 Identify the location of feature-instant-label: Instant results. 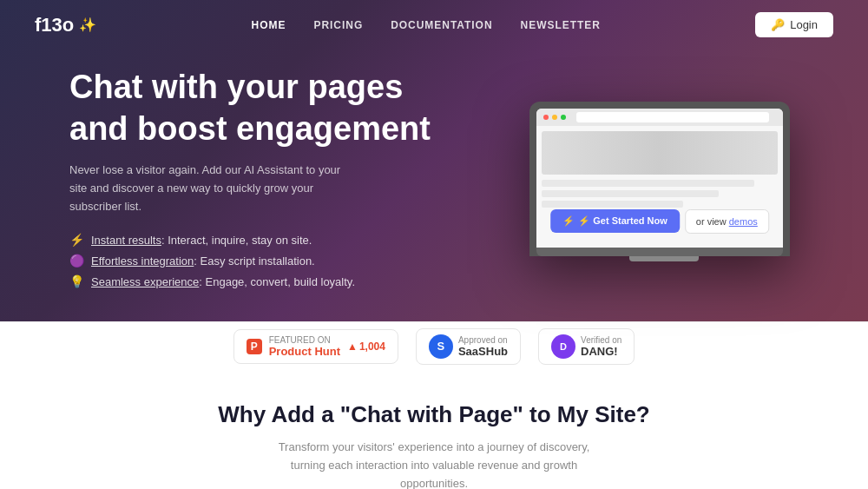
(127, 240).